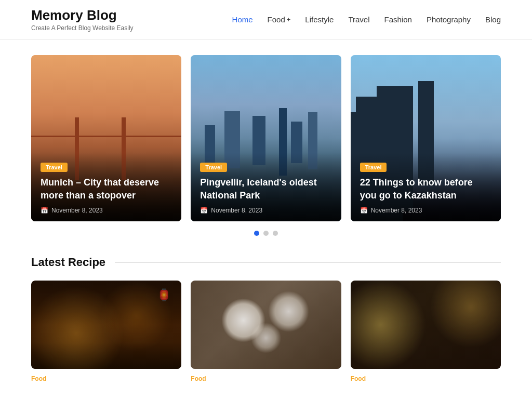 This screenshot has height=399, width=532. I want to click on slide-overlay-3: Travel 22 Things to know before you go t…, so click(426, 187).